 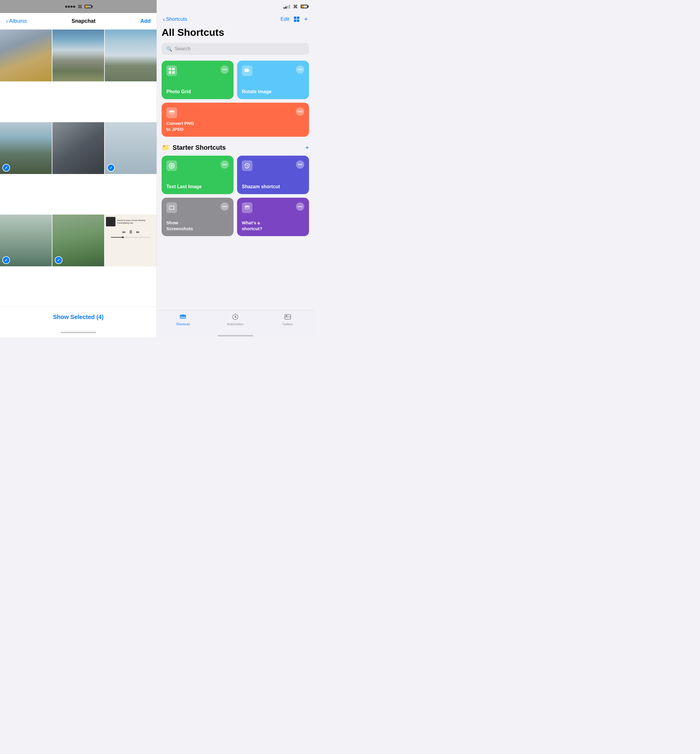 What do you see at coordinates (235, 336) in the screenshot?
I see `home-bar-right` at bounding box center [235, 336].